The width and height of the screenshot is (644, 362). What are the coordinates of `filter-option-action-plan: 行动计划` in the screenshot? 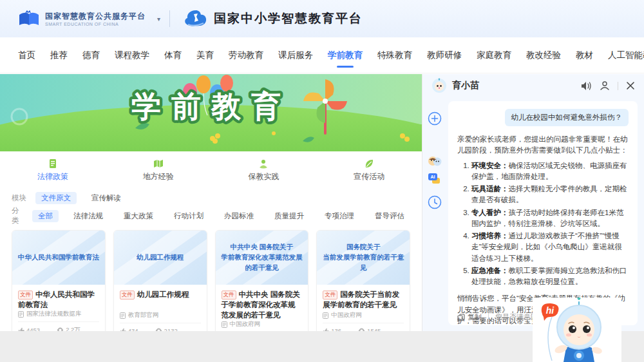 It's located at (189, 216).